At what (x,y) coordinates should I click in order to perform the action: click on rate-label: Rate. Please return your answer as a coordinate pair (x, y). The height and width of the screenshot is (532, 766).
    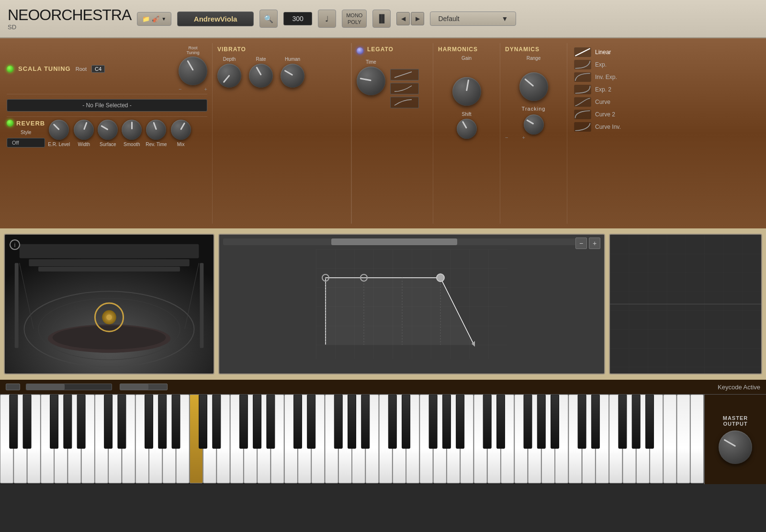
    Looking at the image, I should click on (260, 59).